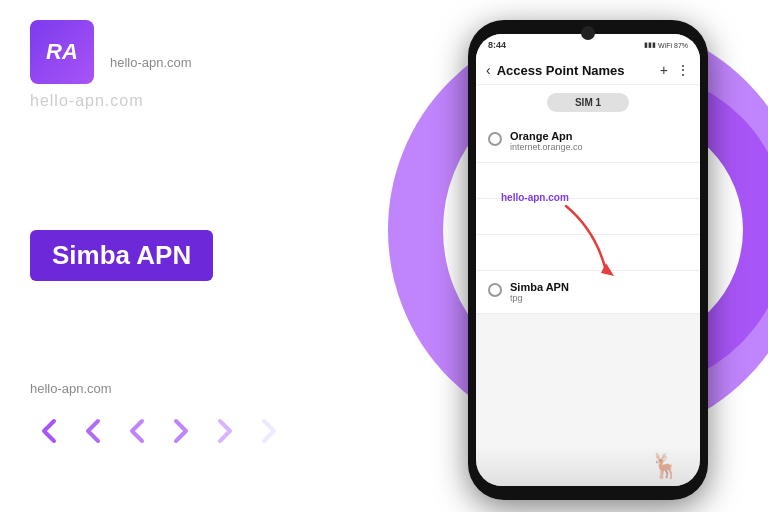 Image resolution: width=768 pixels, height=512 pixels. Describe the element at coordinates (180, 52) in the screenshot. I see `logo-area: RA hello-apn.com` at that location.